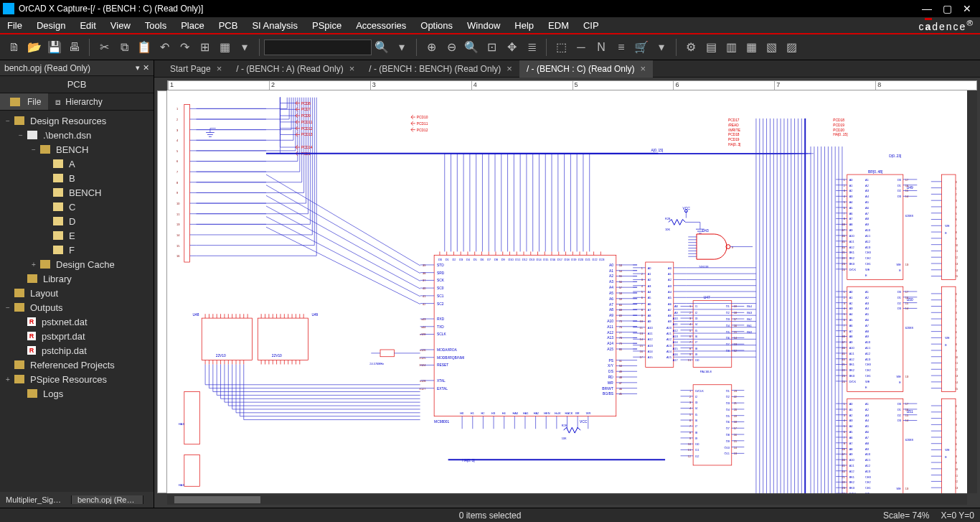 This screenshot has height=522, width=980. I want to click on scrollbar-vertical, so click(972, 292).